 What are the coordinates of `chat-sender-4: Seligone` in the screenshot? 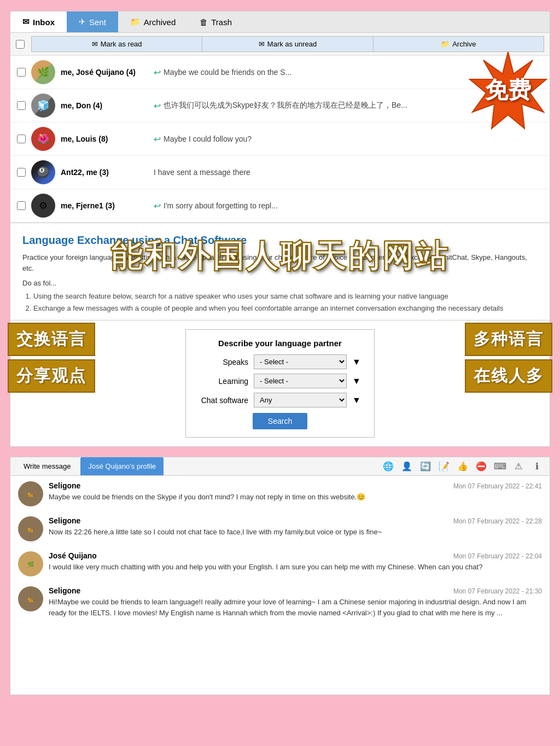 It's located at (65, 591).